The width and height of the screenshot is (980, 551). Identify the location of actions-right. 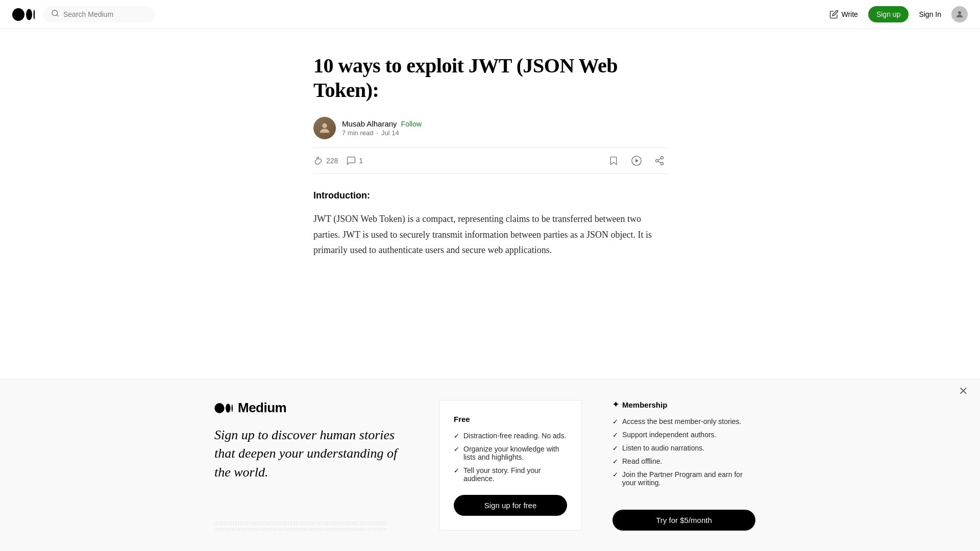
(636, 161).